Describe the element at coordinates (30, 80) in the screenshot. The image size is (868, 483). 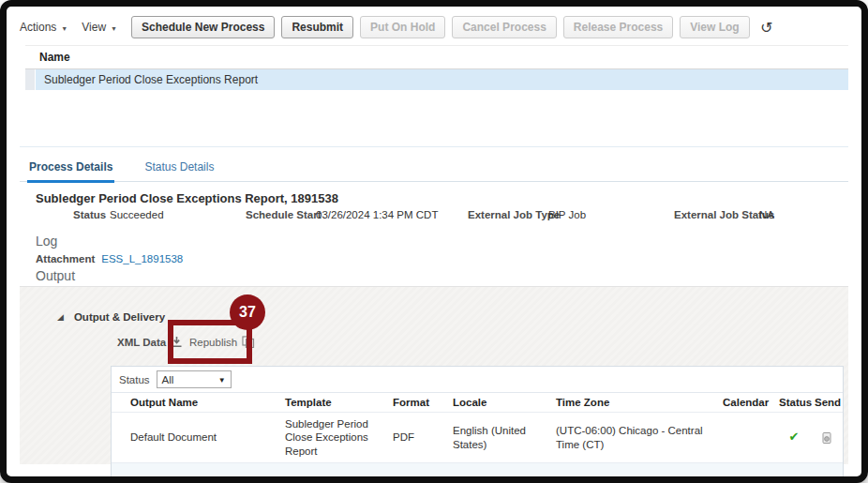
I see `row-selector-gutter` at that location.